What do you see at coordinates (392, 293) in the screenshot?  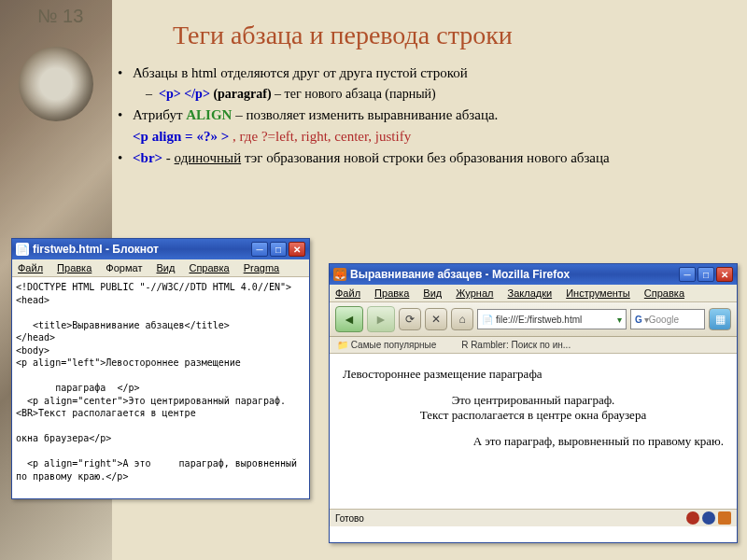 I see `ff-menu-edit: Правка` at bounding box center [392, 293].